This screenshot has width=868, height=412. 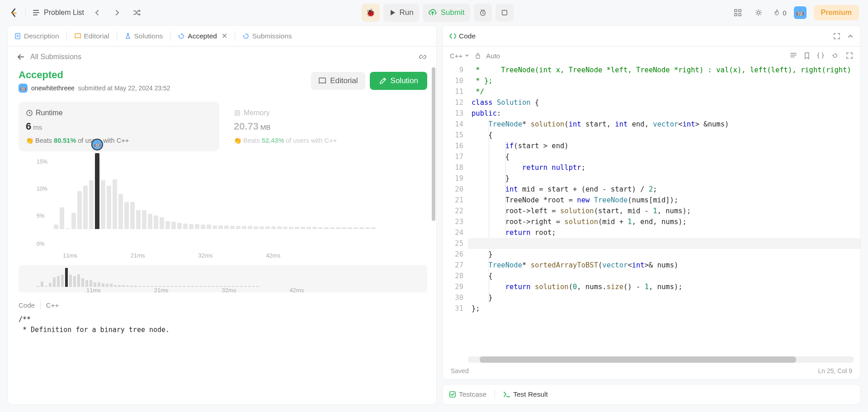 I want to click on code-line: root->right = solution(mid + 1, end, num…, so click(x=664, y=222).